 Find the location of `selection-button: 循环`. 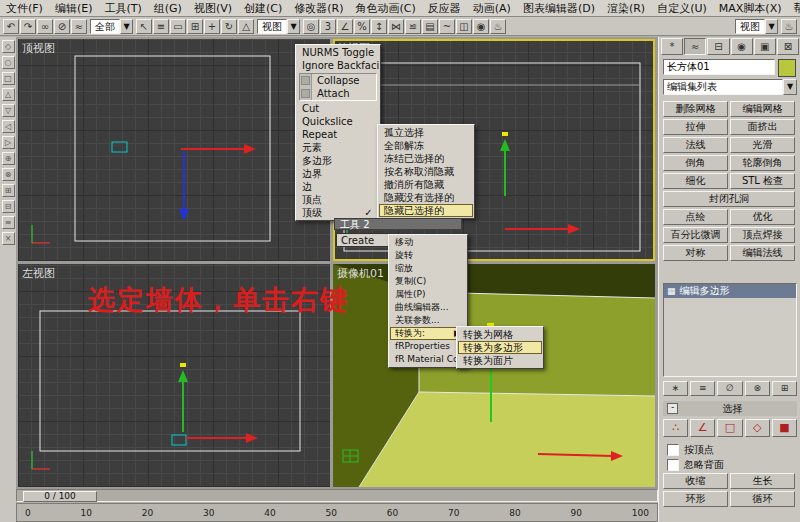

selection-button: 循环 is located at coordinates (762, 499).